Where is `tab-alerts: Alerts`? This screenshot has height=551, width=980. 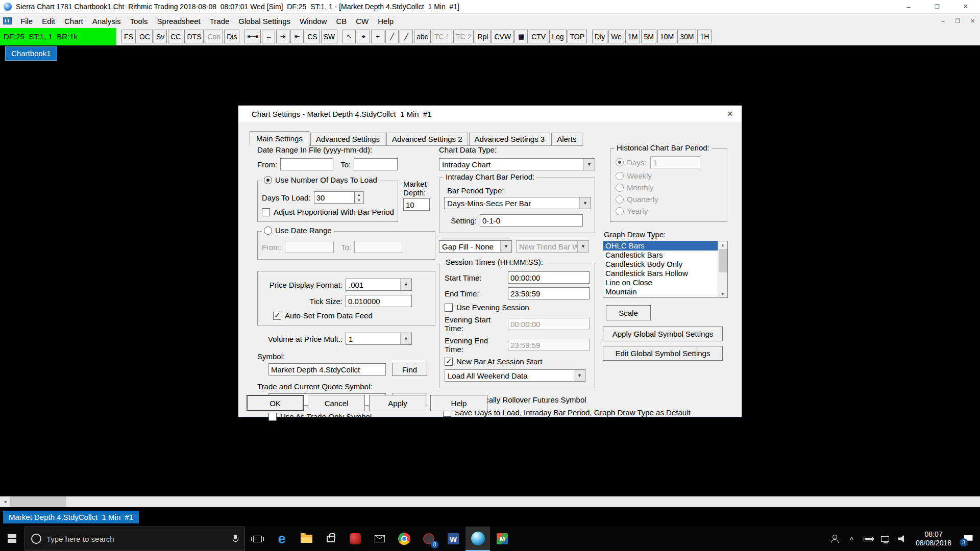 tab-alerts: Alerts is located at coordinates (567, 139).